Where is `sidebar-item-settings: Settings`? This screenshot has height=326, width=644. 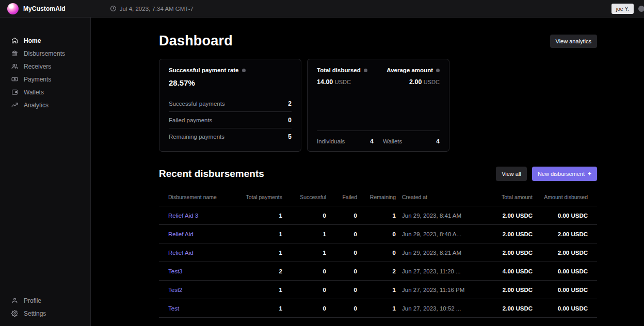 sidebar-item-settings: Settings is located at coordinates (45, 314).